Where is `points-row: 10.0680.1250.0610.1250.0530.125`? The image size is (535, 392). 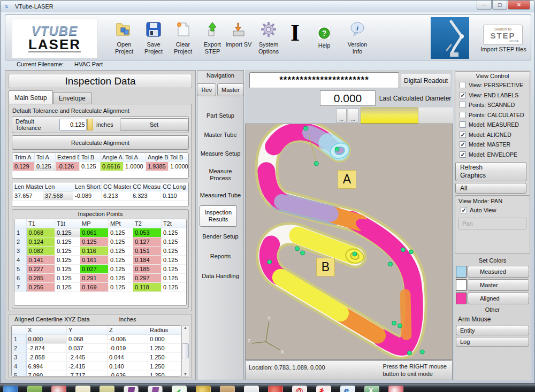 points-row: 10.0680.1250.0610.1250.0530.125 is located at coordinates (101, 233).